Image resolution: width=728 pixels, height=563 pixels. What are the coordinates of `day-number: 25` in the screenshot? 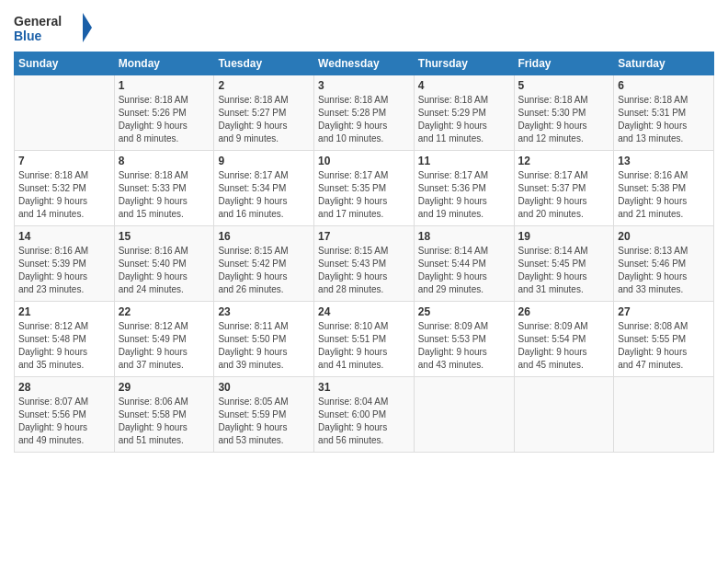 It's located at (464, 312).